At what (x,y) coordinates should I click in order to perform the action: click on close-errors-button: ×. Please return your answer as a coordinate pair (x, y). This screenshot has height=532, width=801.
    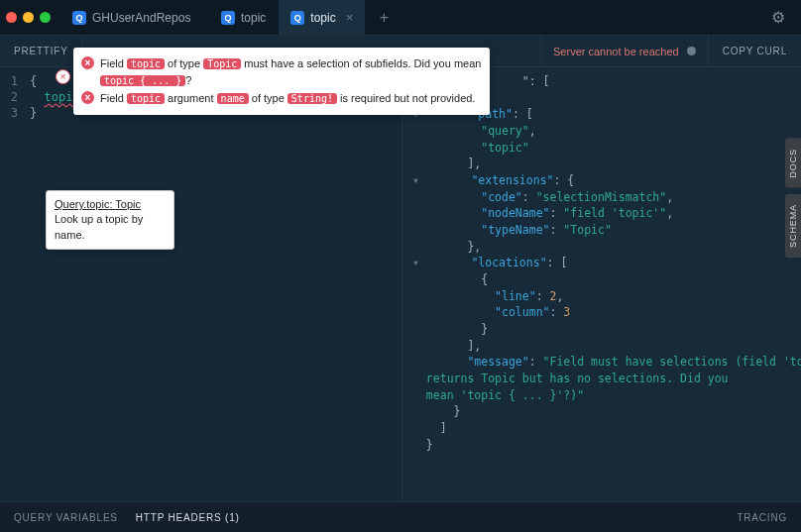
    Looking at the image, I should click on (63, 77).